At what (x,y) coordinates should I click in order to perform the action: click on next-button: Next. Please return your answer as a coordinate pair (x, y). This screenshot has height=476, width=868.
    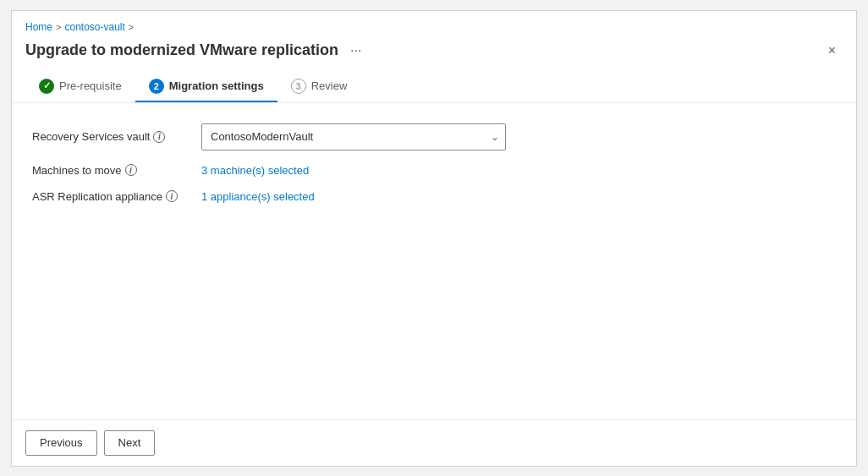
    Looking at the image, I should click on (130, 443).